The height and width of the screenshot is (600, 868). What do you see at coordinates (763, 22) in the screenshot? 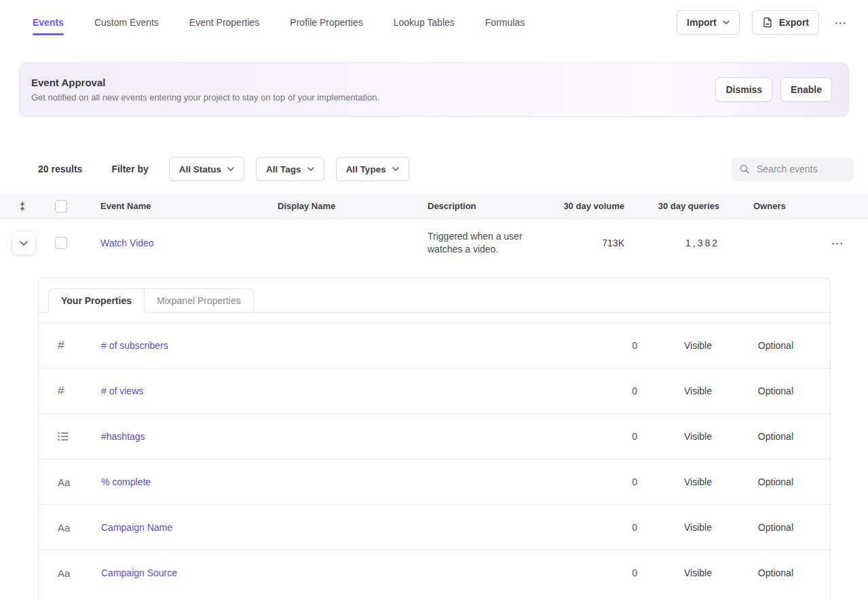
I see `nav-actions: Import Export ⋯` at bounding box center [763, 22].